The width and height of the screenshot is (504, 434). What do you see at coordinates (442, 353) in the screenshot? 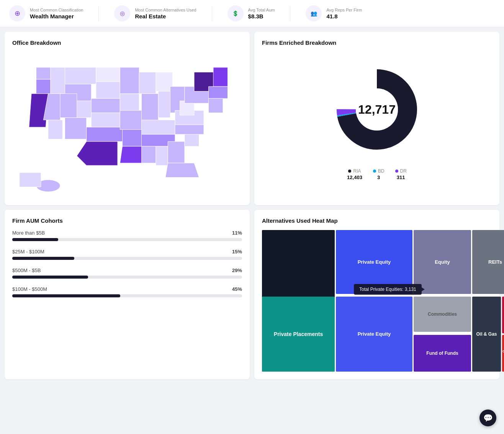
I see `hm-cell-corporate-debt: Fund of Funds` at bounding box center [442, 353].